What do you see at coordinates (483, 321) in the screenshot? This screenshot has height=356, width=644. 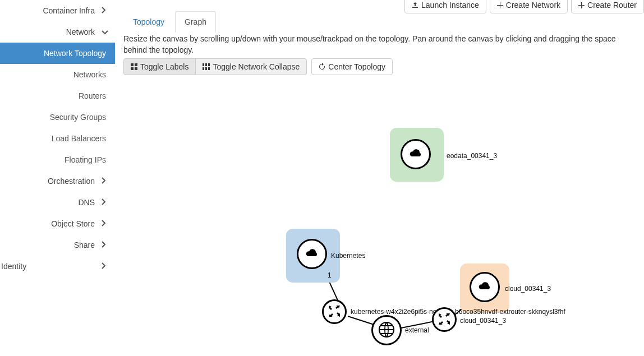 I see `node-label-router-cloud: cloud_00341_3` at bounding box center [483, 321].